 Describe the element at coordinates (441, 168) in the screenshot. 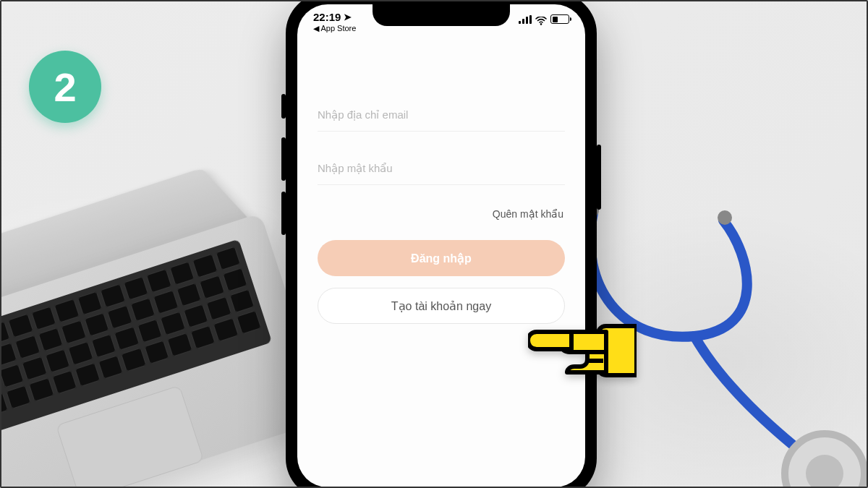

I see `password-field` at that location.